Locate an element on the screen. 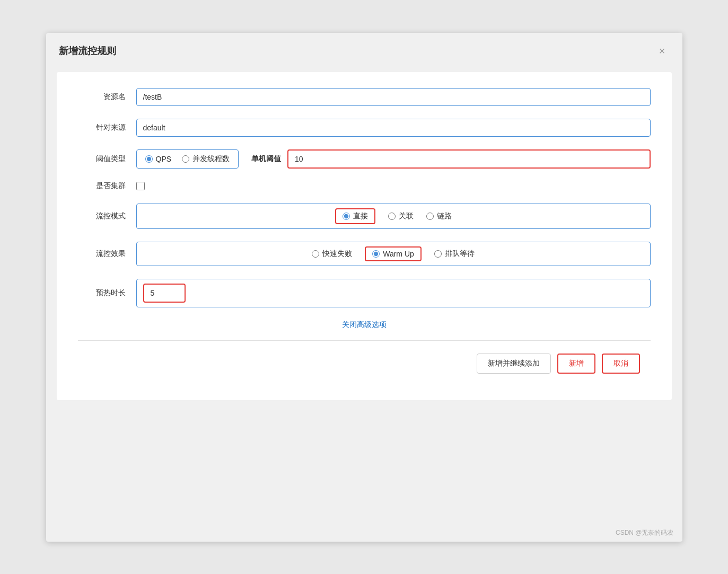  preheat-control is located at coordinates (393, 293).